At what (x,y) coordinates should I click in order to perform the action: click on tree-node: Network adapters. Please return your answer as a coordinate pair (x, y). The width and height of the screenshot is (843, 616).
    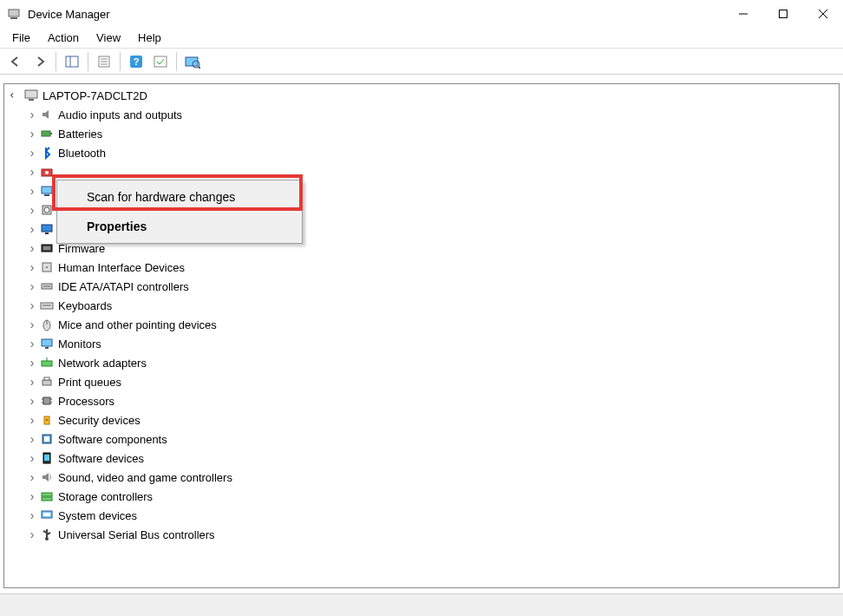
    Looking at the image, I should click on (422, 363).